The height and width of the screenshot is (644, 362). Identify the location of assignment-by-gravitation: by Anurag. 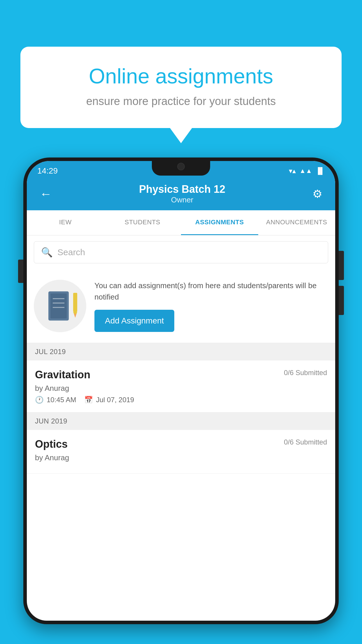
(181, 388).